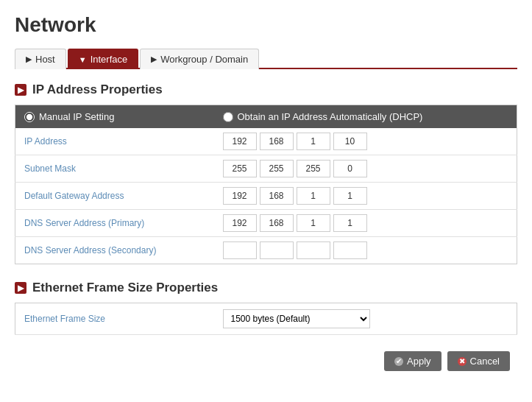 The image size is (532, 402). What do you see at coordinates (115, 250) in the screenshot?
I see `ip-row-label: DNS Server Address (Secondary)` at bounding box center [115, 250].